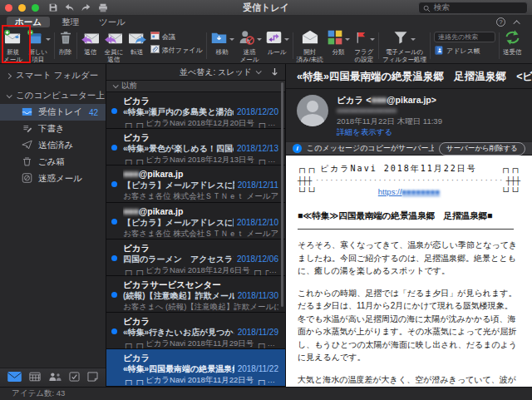 This screenshot has height=400, width=532. Describe the element at coordinates (482, 149) in the screenshot. I see `delete-from-server-button: サーバーから削除する` at that location.